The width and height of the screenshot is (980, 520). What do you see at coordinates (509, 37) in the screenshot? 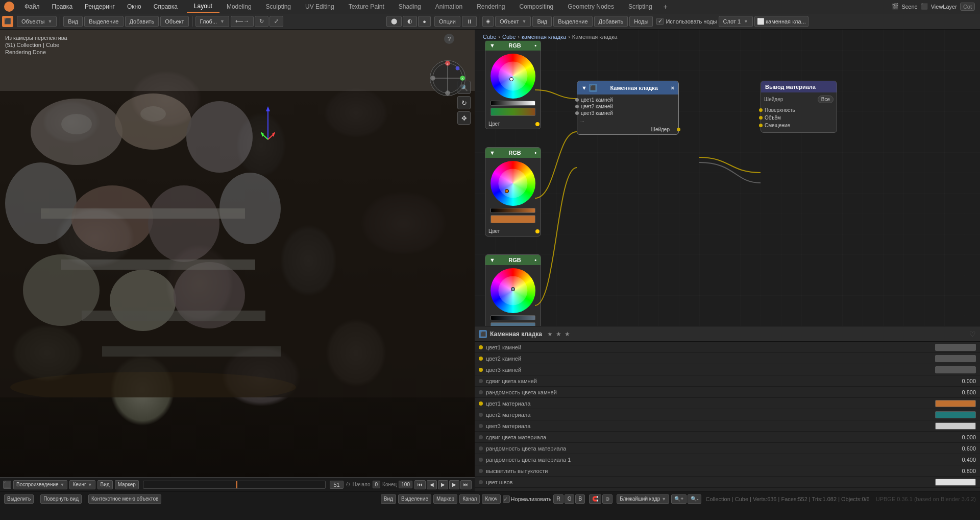
I see `breadcrumb-cube2: Cube` at bounding box center [509, 37].